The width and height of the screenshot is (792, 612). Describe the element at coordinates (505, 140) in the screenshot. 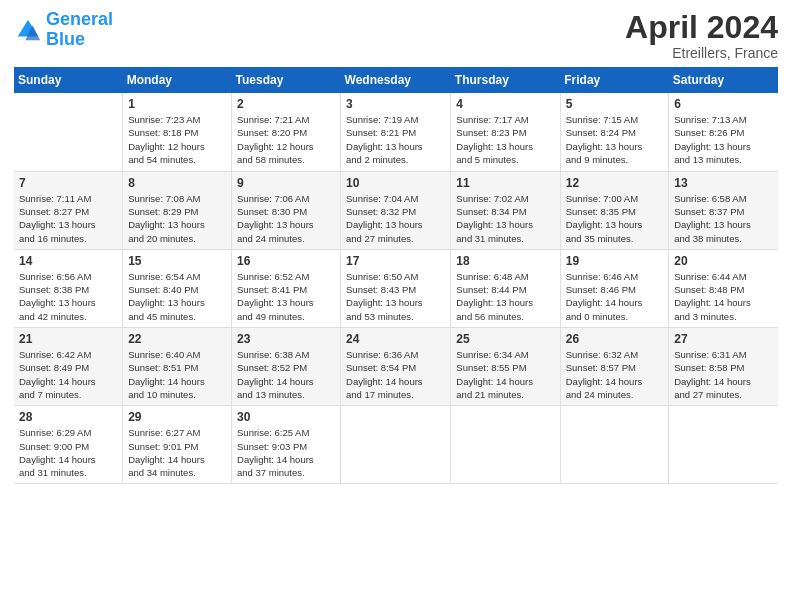

I see `day-content: Sunrise: 7:17 AM Sunset: 8:23 PM Dayligh…` at that location.